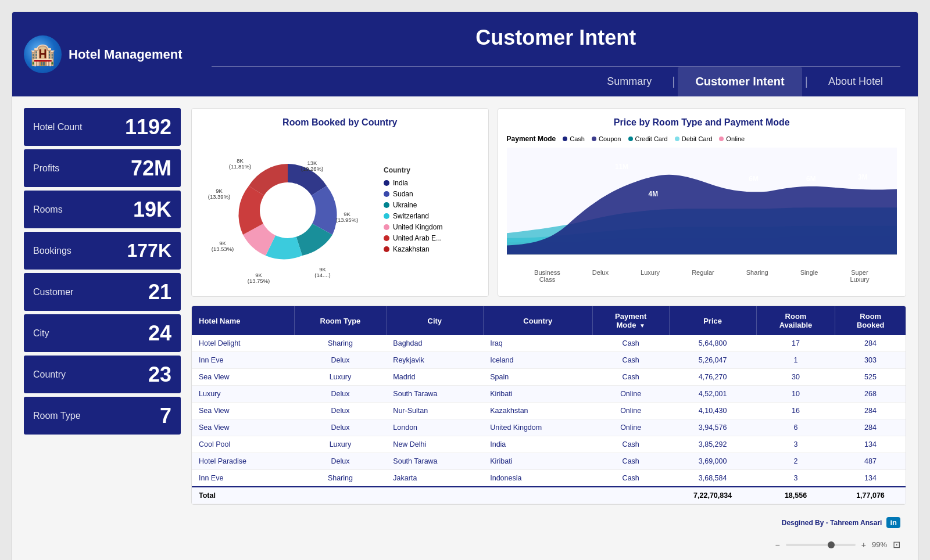  Describe the element at coordinates (435, 378) in the screenshot. I see `cell-2-2: Madrid` at that location.